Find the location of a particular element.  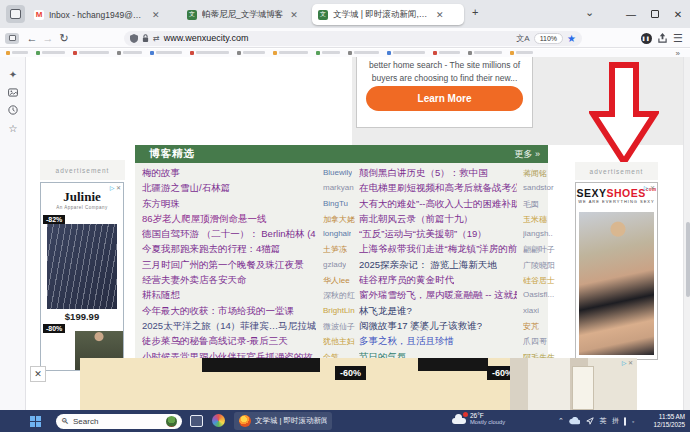

blog-author-link: 深秋的红 is located at coordinates (339, 296).